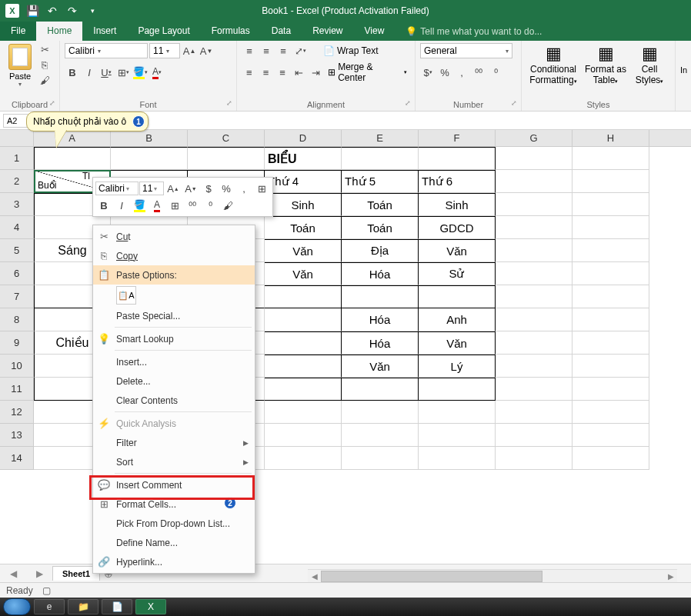  I want to click on cell-F5: Văn, so click(457, 251).